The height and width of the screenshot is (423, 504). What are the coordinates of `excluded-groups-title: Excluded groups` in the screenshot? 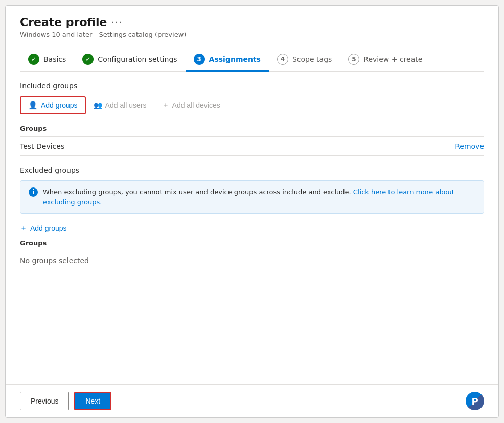 It's located at (252, 170).